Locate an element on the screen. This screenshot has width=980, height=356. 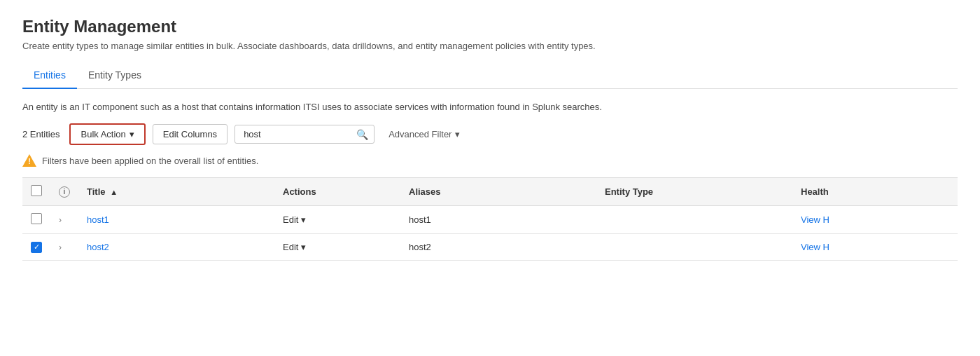
row2-checkbox-cell is located at coordinates (36, 247).